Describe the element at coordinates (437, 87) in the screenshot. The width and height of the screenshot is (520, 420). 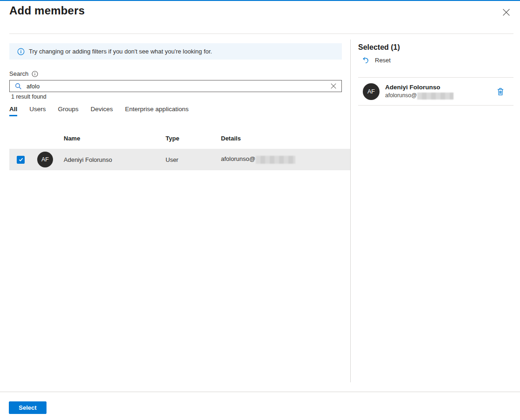
I see `selected-item-name: Adeniyi Folorunso` at that location.